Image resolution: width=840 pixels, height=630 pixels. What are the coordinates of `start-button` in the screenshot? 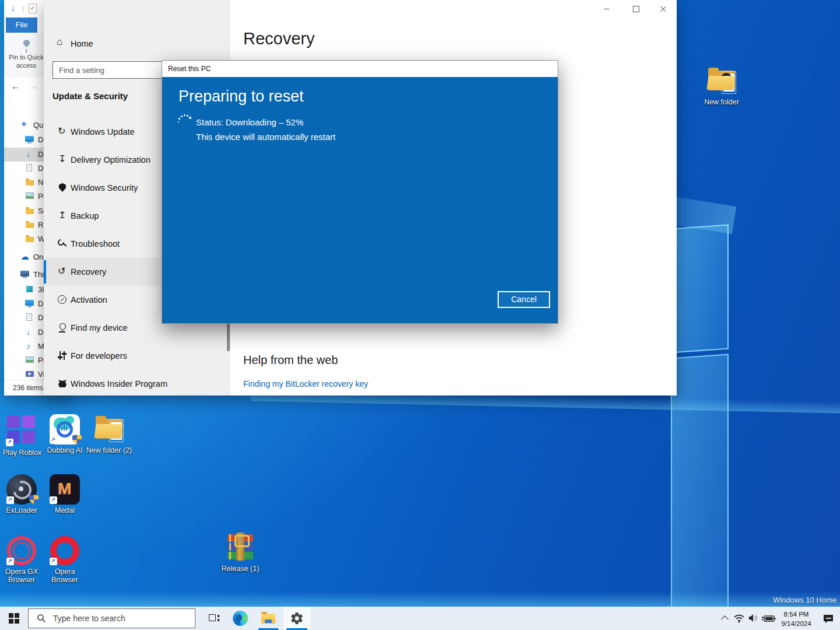 It's located at (14, 618).